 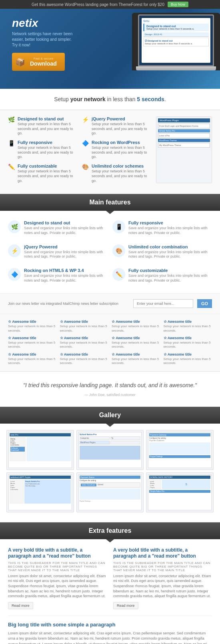 What do you see at coordinates (21, 606) in the screenshot?
I see `extra-card1-readmore: Read more` at bounding box center [21, 606].